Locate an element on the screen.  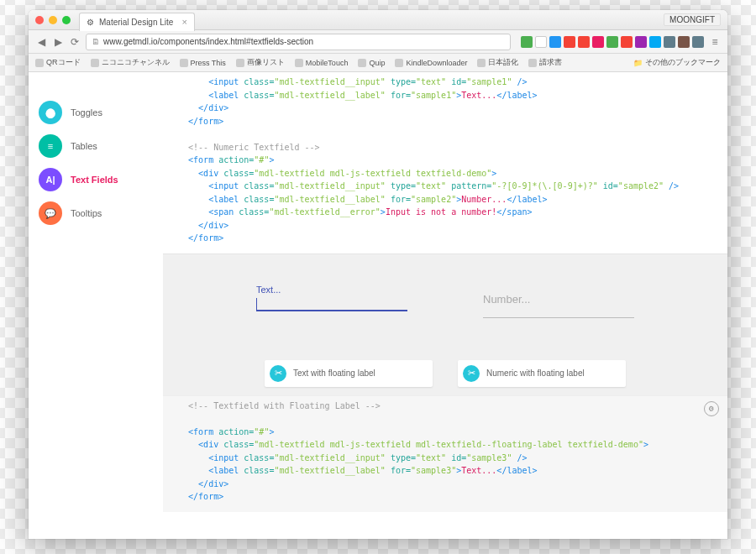
bookmark-item: 請求書 is located at coordinates (545, 62).